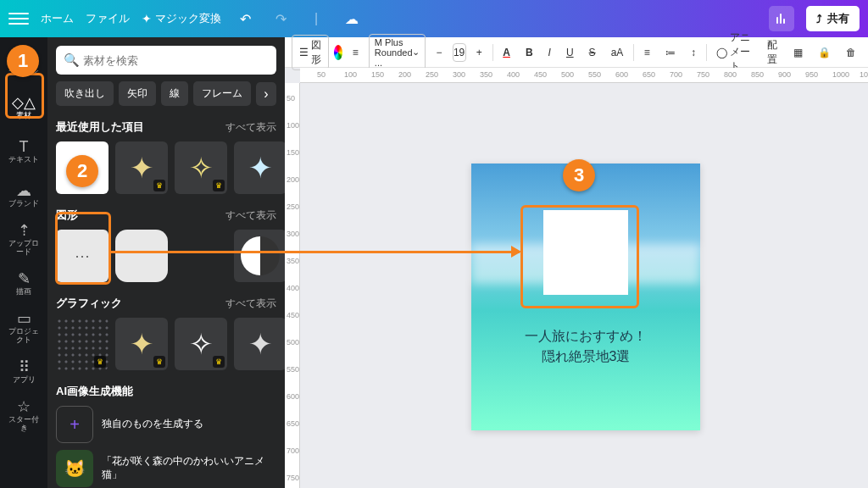  Describe the element at coordinates (19, 19) in the screenshot. I see `menu-icon` at that location.